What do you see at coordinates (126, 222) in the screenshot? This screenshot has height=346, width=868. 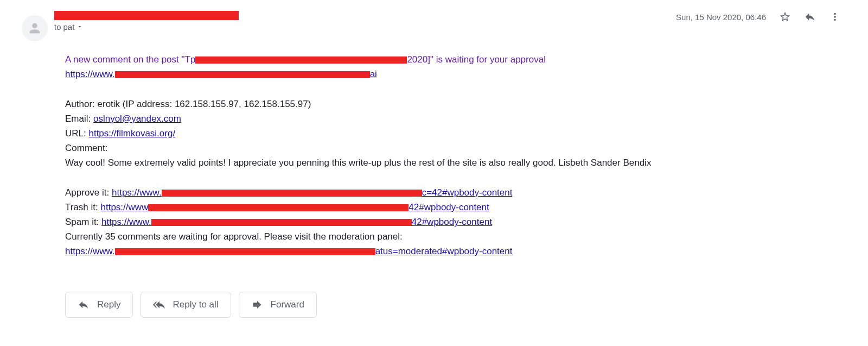 I see `spam-prefix: https://www.` at bounding box center [126, 222].